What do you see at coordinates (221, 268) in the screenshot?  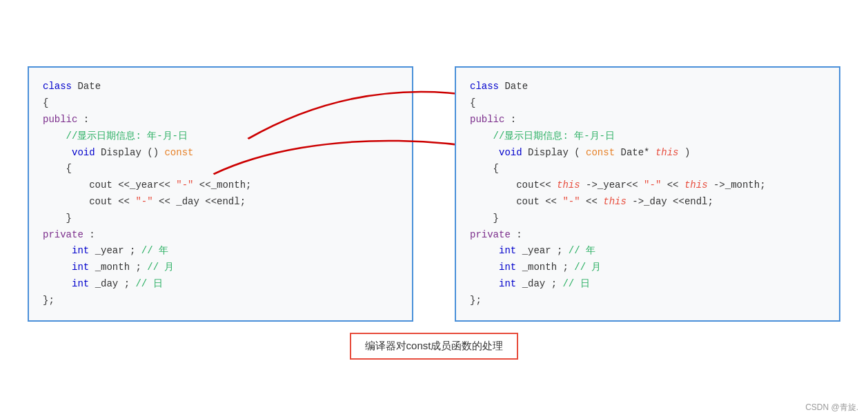 I see `left-line-12: int _month ; // 月` at bounding box center [221, 268].